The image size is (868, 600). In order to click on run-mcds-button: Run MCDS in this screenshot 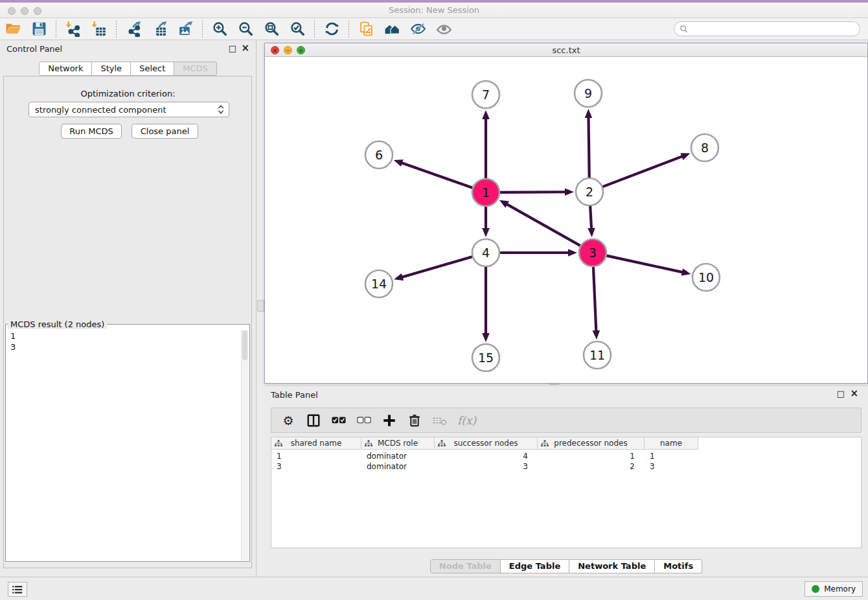, I will do `click(91, 131)`.